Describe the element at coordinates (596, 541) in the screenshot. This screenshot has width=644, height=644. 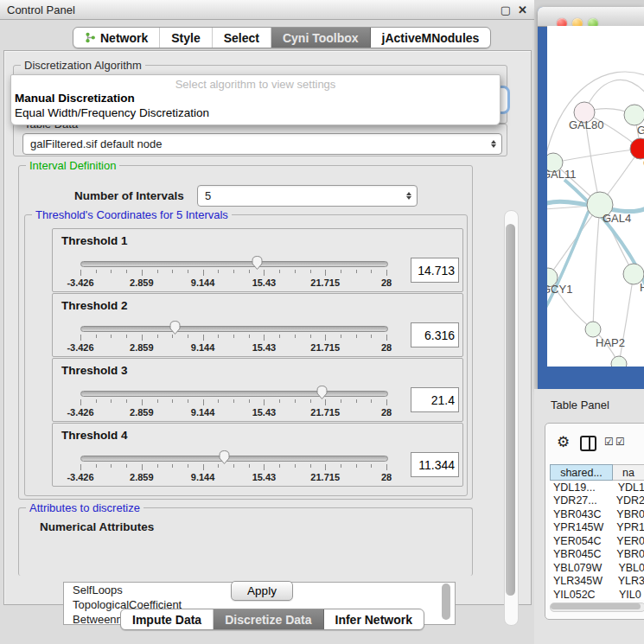
I see `table-row: YER054CYER0` at that location.